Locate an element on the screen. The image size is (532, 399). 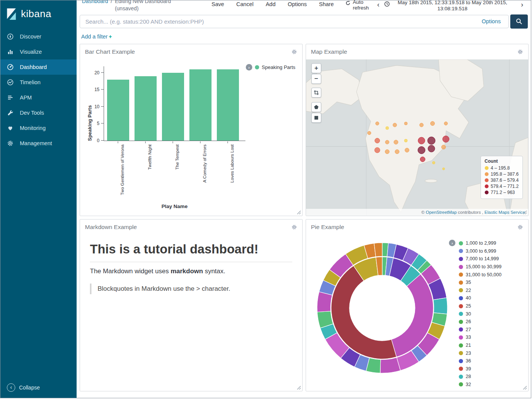
x-axis-title: Play Name is located at coordinates (175, 207).